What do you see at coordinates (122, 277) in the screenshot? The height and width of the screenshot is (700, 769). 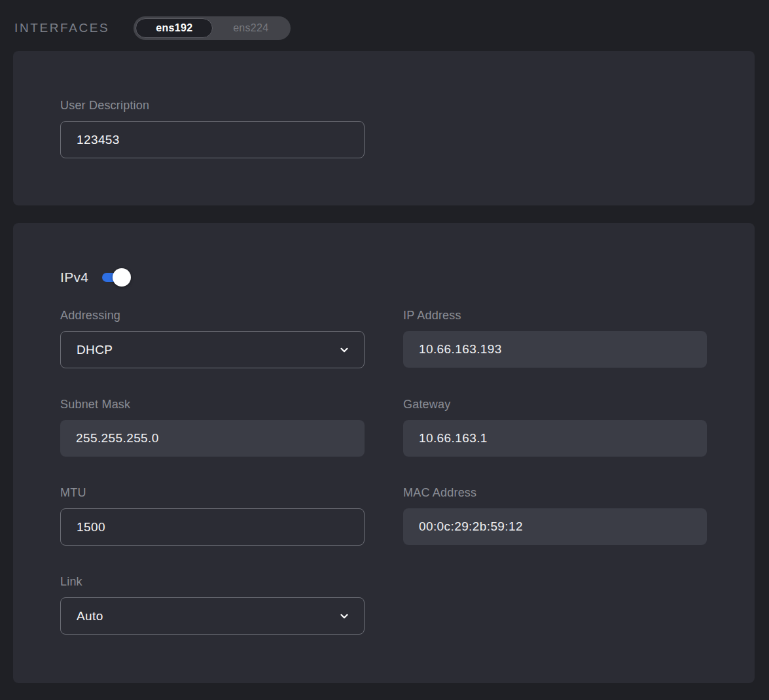 I see `toggle-knob-icon` at bounding box center [122, 277].